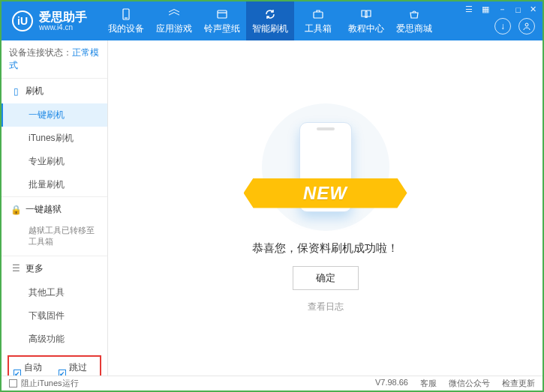 Image resolution: width=544 pixels, height=392 pixels. Describe the element at coordinates (270, 21) in the screenshot. I see `main-nav: 我的设备 应用游戏 铃声壁纸 智能刷机 工具箱 教程中心` at that location.